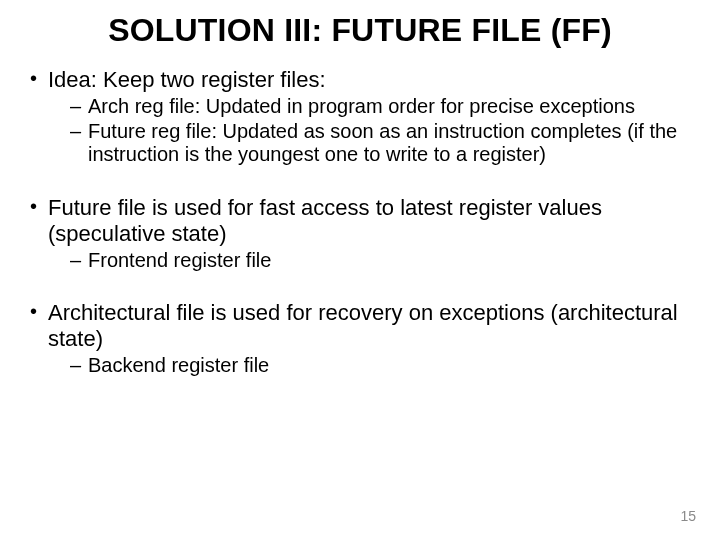 The width and height of the screenshot is (720, 540). I want to click on bullet-item: Future file is used for fast access to l…, so click(363, 234).